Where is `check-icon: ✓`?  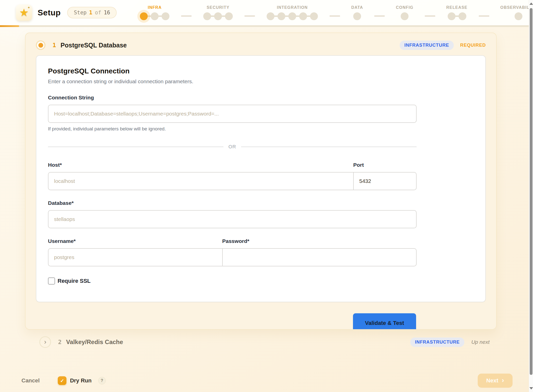
check-icon: ✓ is located at coordinates (62, 381).